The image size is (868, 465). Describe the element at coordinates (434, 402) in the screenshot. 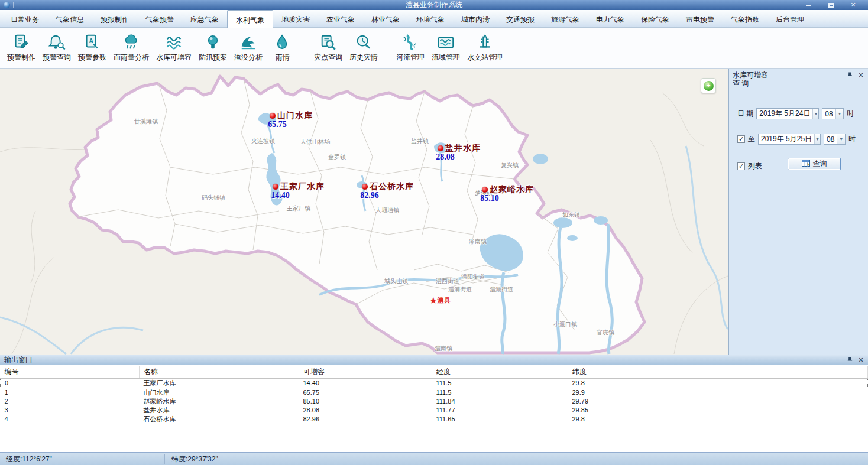

I see `table-row: 2赵家峪水库85.10111.8429.79` at that location.